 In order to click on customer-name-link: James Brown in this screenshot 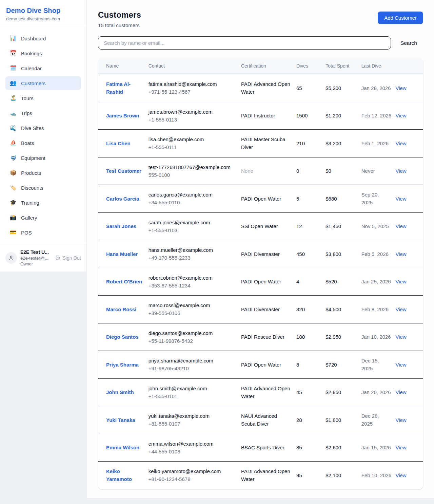, I will do `click(123, 115)`.